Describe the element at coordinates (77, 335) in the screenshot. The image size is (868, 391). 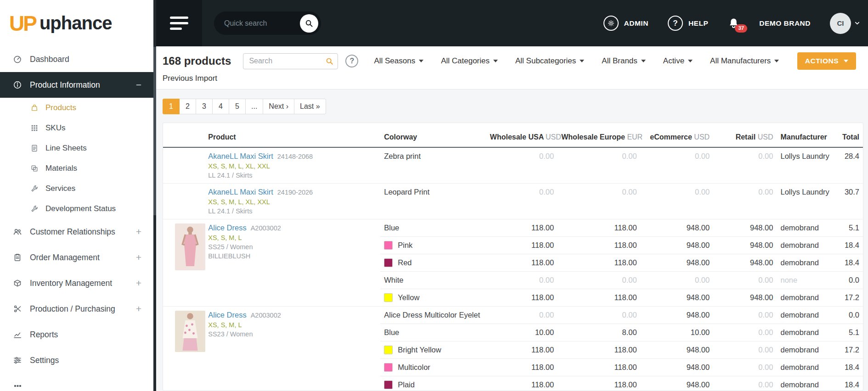
I see `sidebar-item-reports: Reports` at that location.